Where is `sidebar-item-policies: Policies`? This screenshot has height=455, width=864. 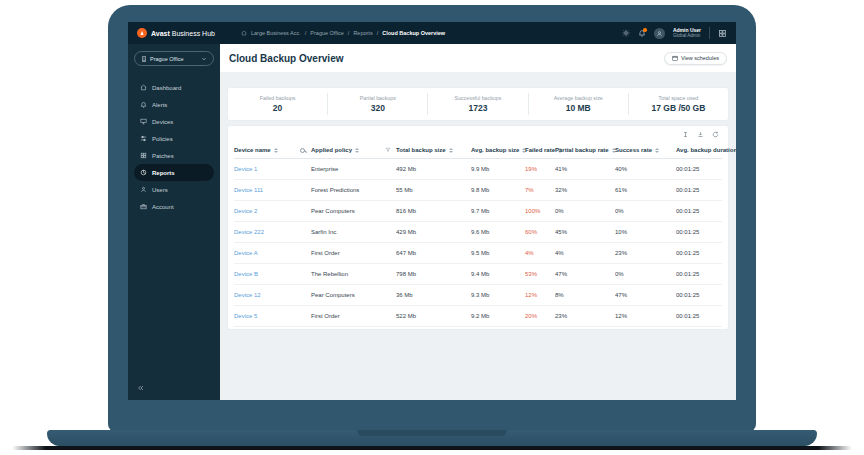
sidebar-item-policies: Policies is located at coordinates (174, 138).